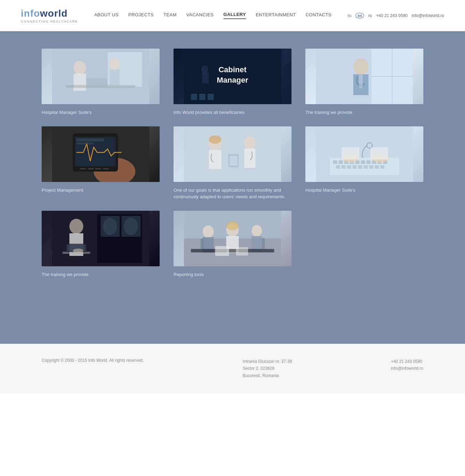 The width and height of the screenshot is (465, 476). I want to click on svg-text: Manager, so click(232, 80).